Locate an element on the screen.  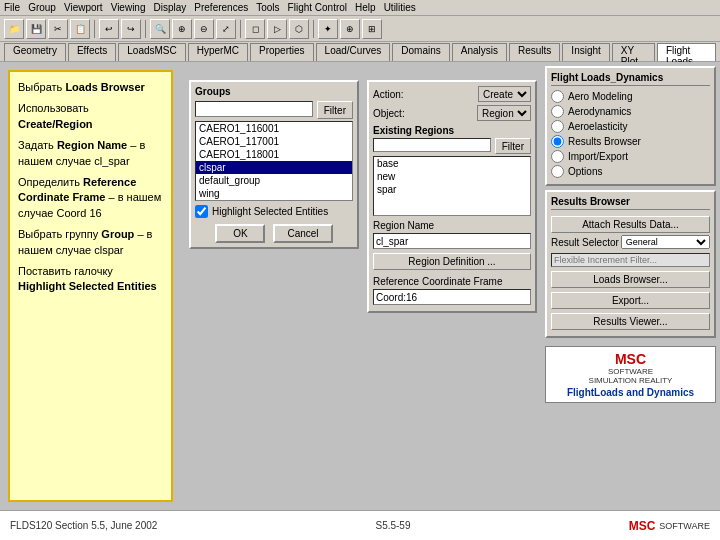
existing-filter-input is located at coordinates (432, 145).